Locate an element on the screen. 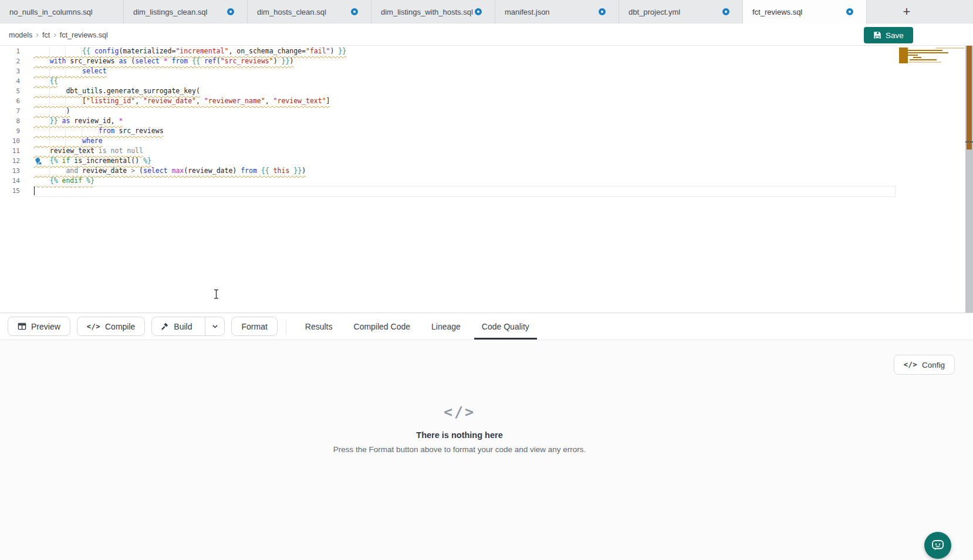 The image size is (973, 560). breadcrumb: models›fct›fct_reviews.sql is located at coordinates (59, 35).